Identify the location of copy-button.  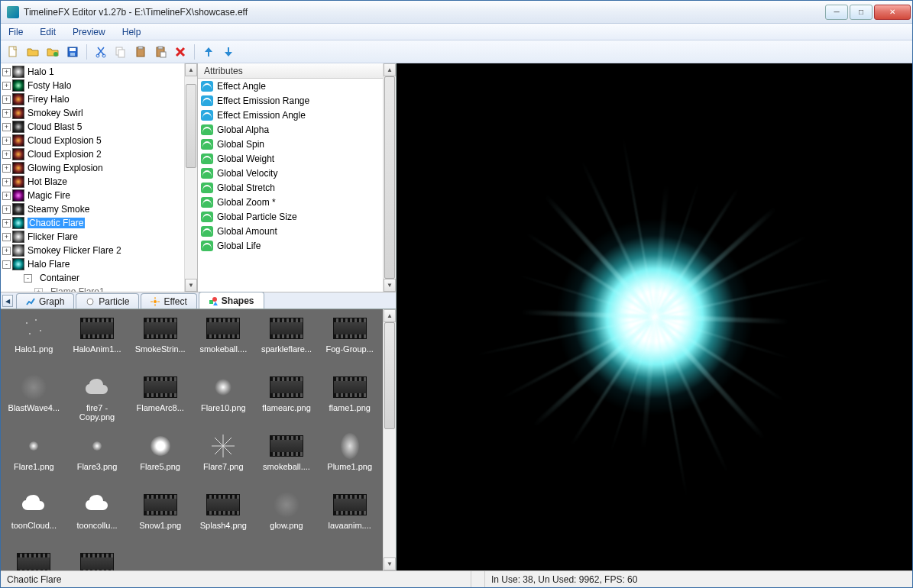
(121, 52).